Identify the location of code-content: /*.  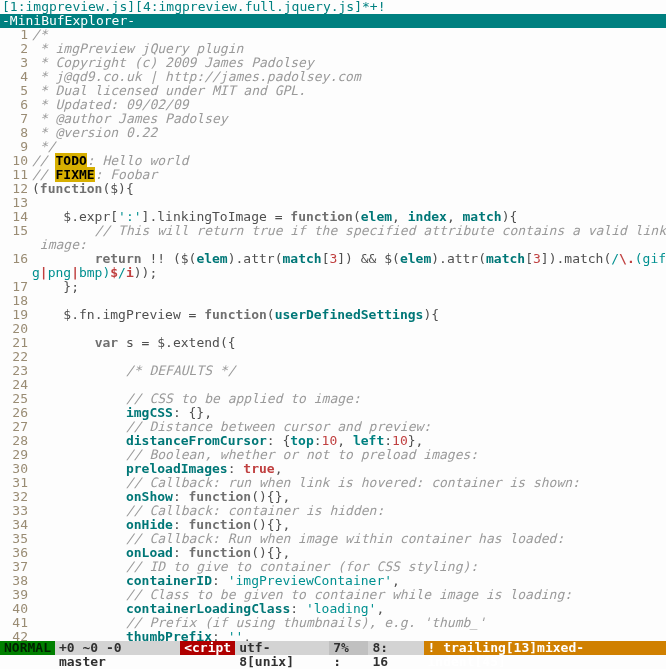
(349, 35).